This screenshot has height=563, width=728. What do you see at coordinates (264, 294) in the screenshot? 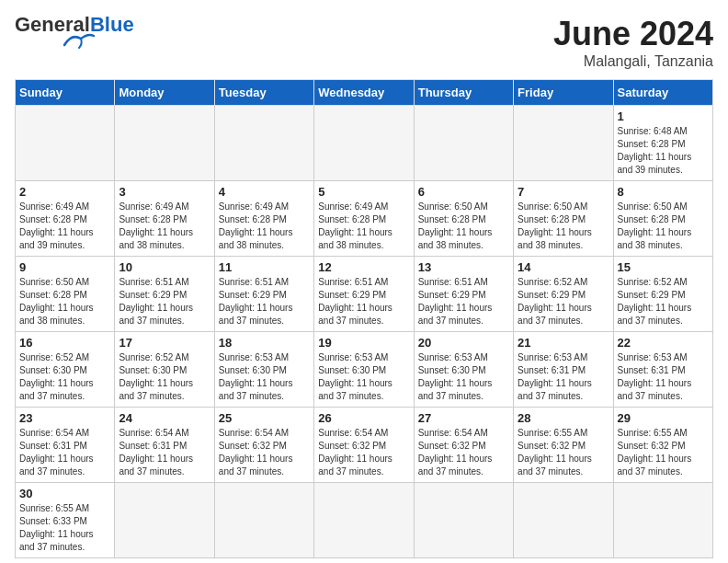
I see `calendar-cell-11: 11Sunrise: 6:51 AMSunset: 6:29 PMDayligh…` at bounding box center [264, 294].